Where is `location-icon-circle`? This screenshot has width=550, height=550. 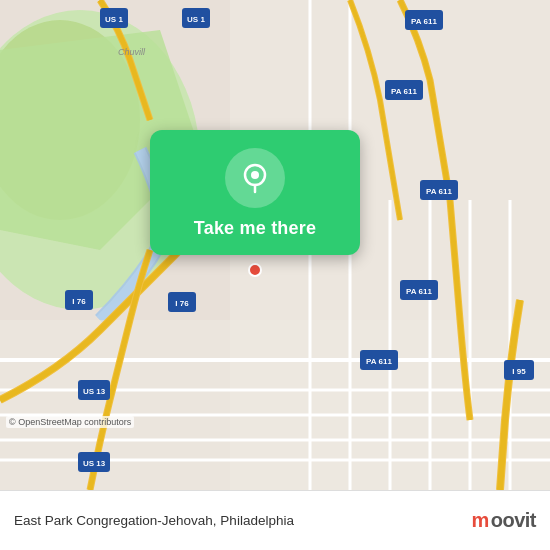
location-icon-circle is located at coordinates (255, 178).